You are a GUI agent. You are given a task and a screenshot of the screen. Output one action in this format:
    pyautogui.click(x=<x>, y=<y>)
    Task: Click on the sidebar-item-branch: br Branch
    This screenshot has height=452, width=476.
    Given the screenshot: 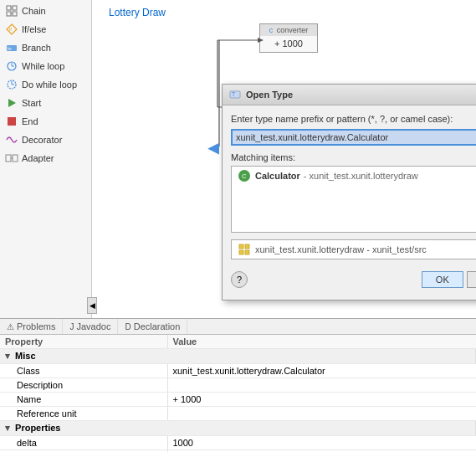 What is the action you would take?
    pyautogui.click(x=45, y=48)
    